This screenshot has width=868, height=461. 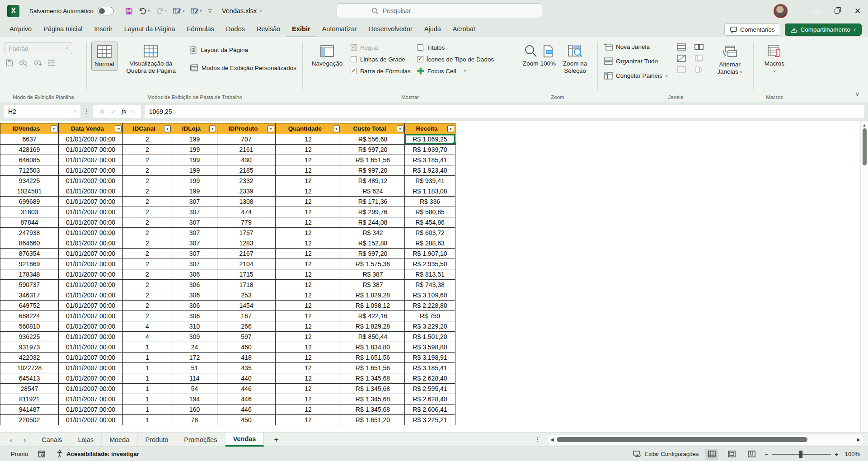 I want to click on cell: 597, so click(x=247, y=337).